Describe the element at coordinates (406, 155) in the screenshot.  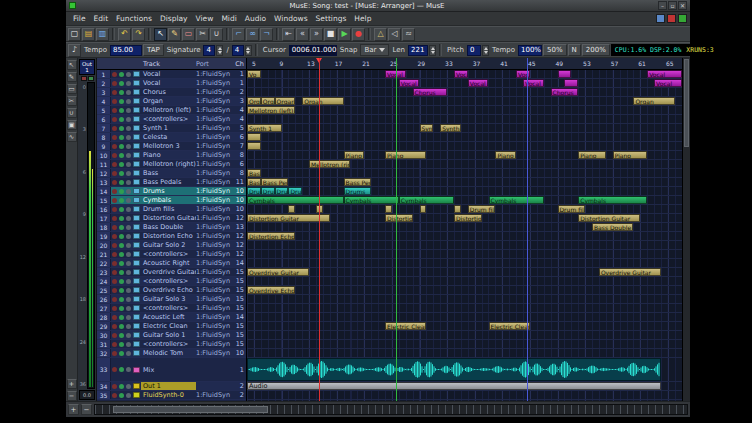
I see `part-piano: Piano` at that location.